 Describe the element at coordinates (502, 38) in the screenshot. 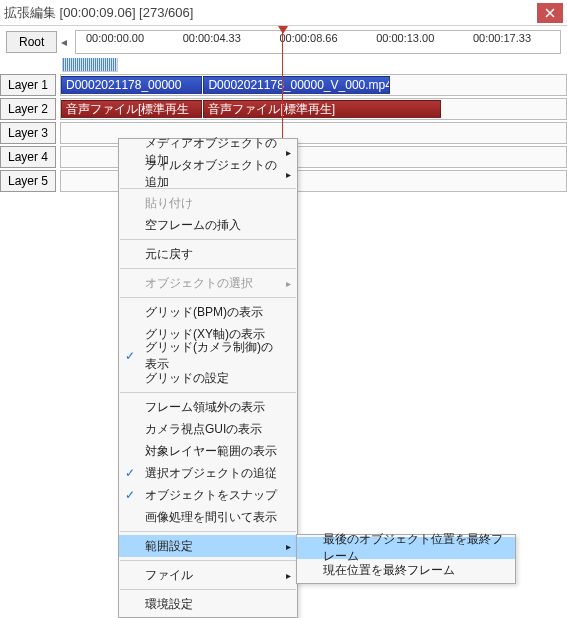

I see `tick-label: 00:00:17.33` at that location.